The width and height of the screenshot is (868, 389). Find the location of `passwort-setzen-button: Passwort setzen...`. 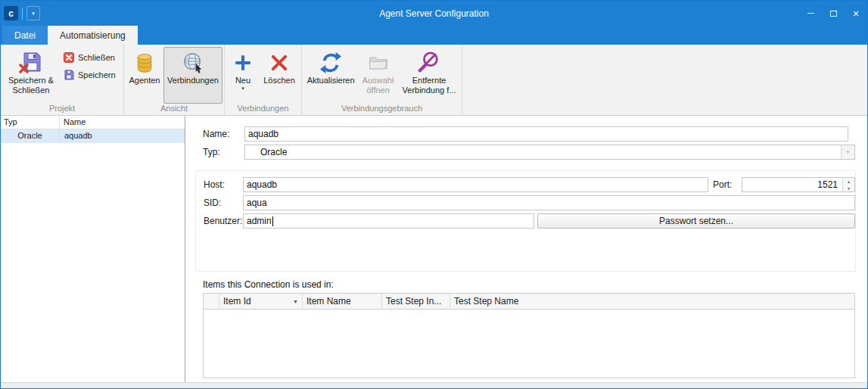

passwort-setzen-button: Passwort setzen... is located at coordinates (696, 221).